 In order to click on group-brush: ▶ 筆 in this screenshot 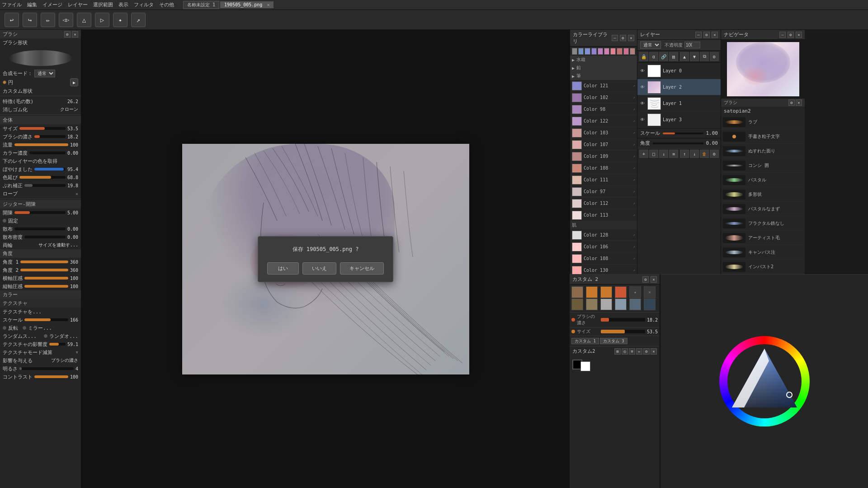, I will do `click(604, 76)`.